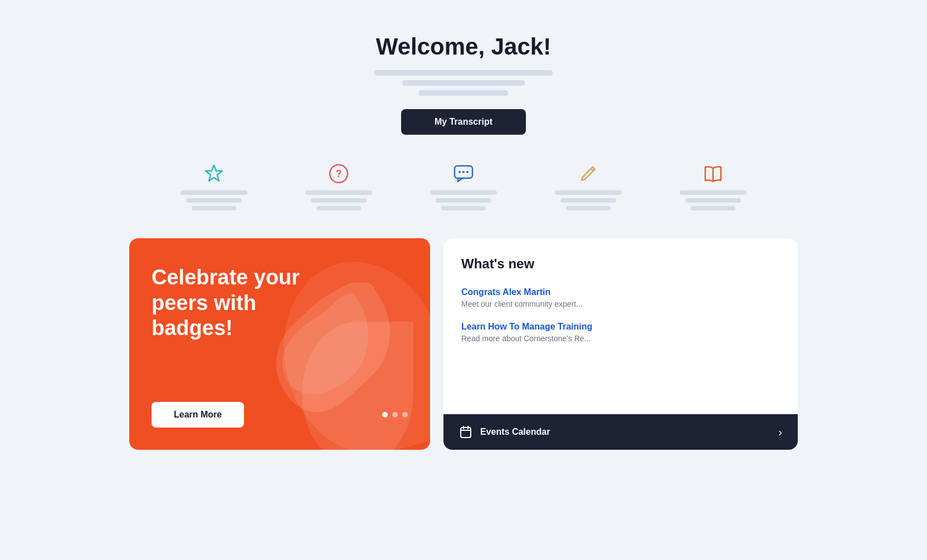 This screenshot has height=560, width=927. I want to click on book-icon, so click(713, 174).